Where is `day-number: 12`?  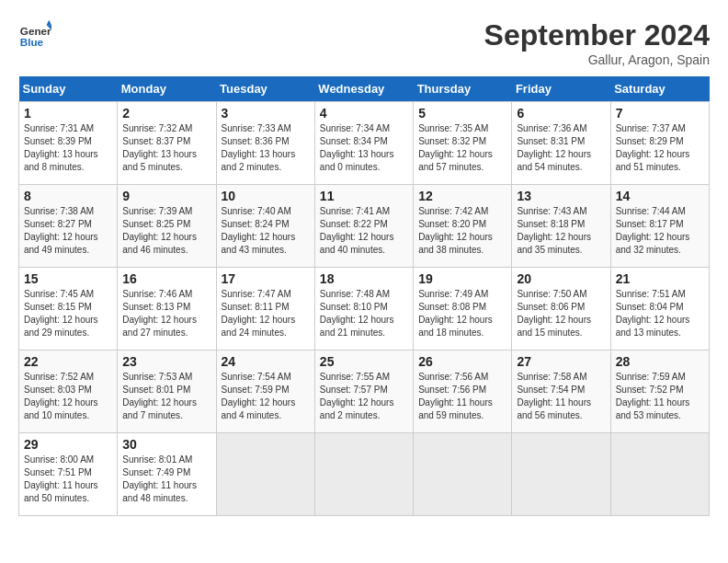
day-number: 12 is located at coordinates (462, 196).